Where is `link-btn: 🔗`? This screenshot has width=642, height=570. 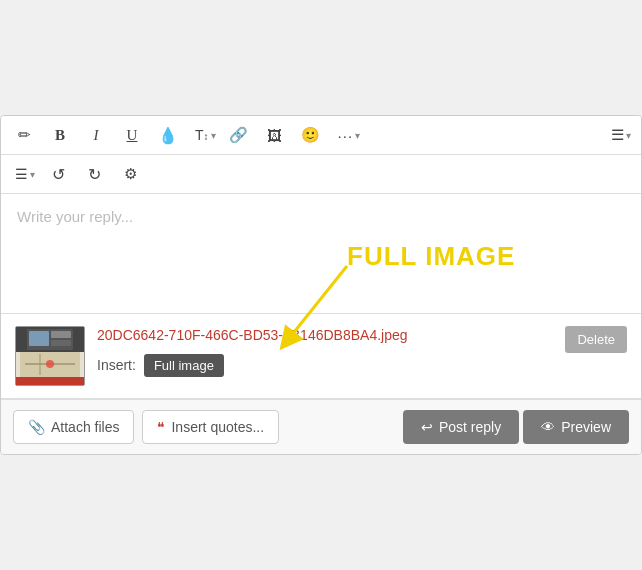
link-btn: 🔗 is located at coordinates (239, 135).